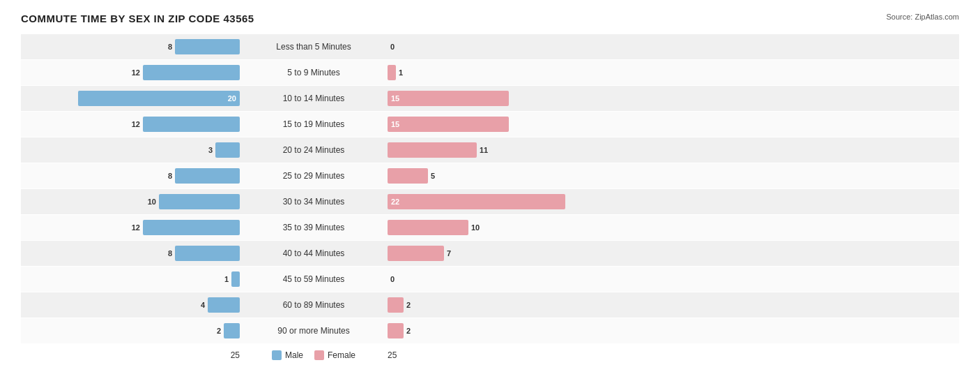 The height and width of the screenshot is (365, 980). Describe the element at coordinates (314, 305) in the screenshot. I see `time-range-label: 60 to 89 Minutes` at that location.